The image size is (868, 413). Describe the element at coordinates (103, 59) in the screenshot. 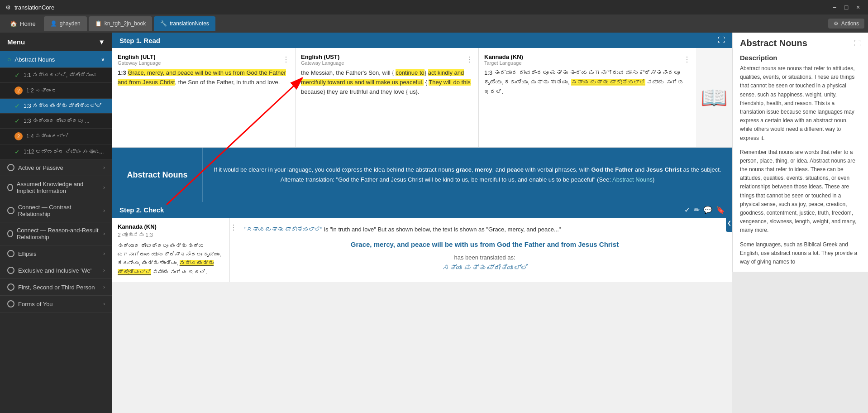

I see `chevron-down-icon: ∨` at that location.